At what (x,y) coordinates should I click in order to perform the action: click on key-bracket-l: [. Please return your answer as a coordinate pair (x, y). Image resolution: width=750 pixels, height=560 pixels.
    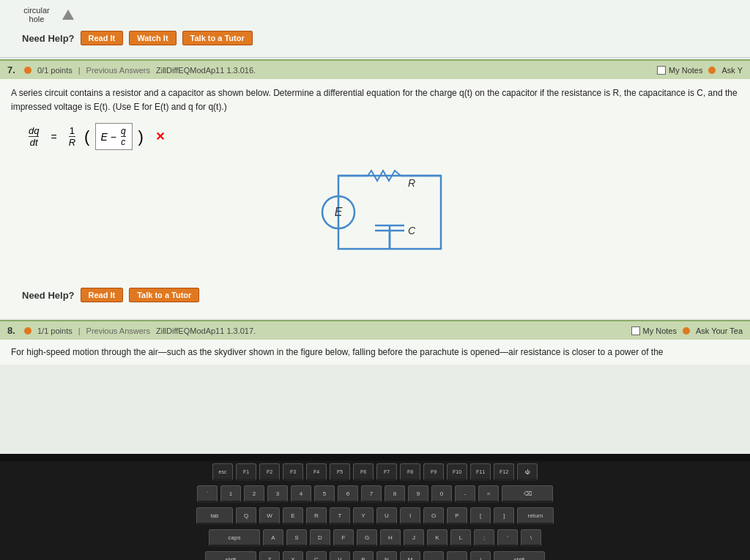
    Looking at the image, I should click on (480, 516).